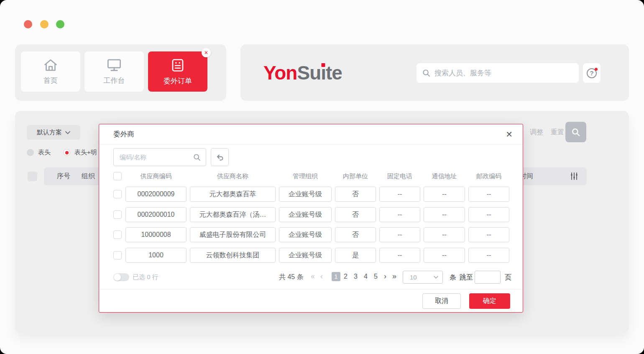  Describe the element at coordinates (376, 277) in the screenshot. I see `page-5: 5` at that location.